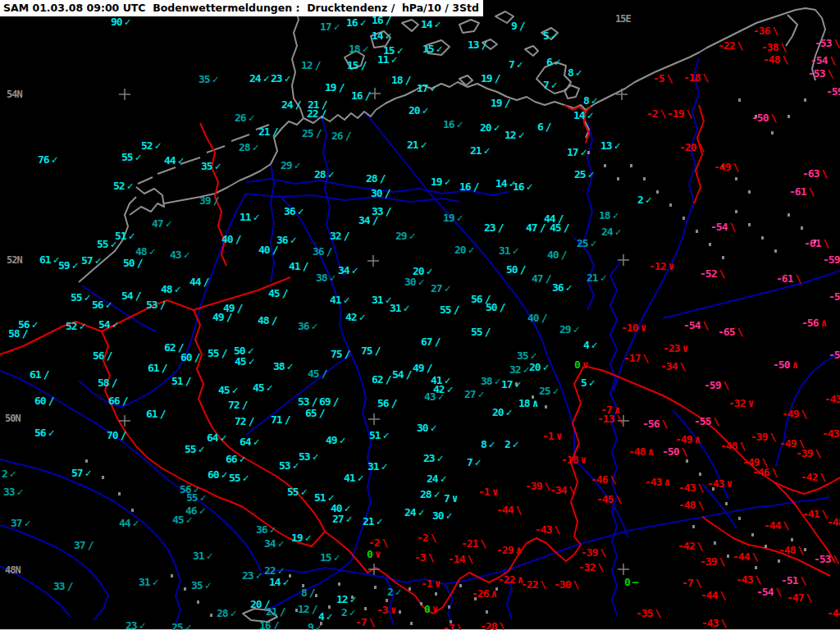 The height and width of the screenshot is (630, 840). What do you see at coordinates (13, 492) in the screenshot?
I see `station-report: 33✓` at bounding box center [13, 492].